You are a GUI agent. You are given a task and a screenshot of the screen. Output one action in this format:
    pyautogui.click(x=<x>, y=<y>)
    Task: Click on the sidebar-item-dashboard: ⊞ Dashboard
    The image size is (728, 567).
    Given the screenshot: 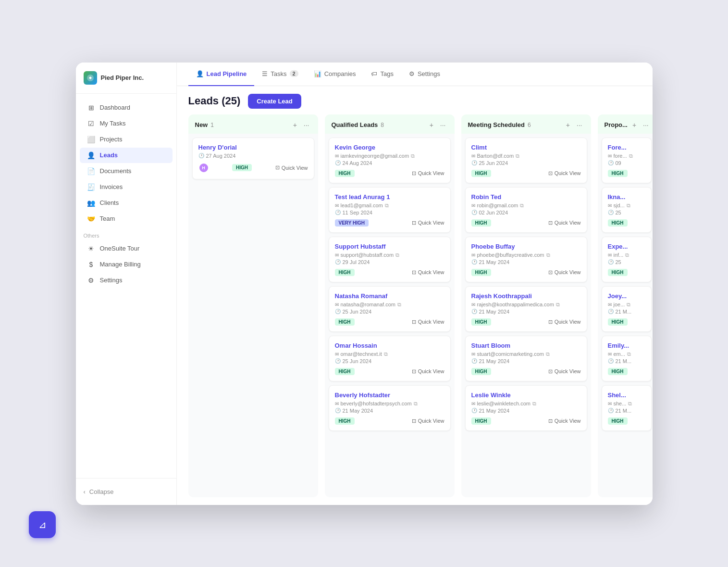 What is the action you would take?
    pyautogui.click(x=126, y=108)
    